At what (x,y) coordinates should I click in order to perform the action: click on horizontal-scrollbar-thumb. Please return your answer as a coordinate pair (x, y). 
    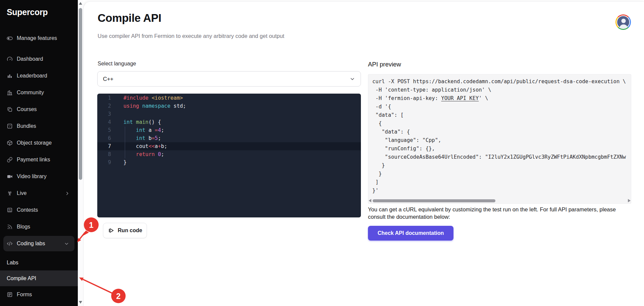
    Looking at the image, I should click on (434, 201).